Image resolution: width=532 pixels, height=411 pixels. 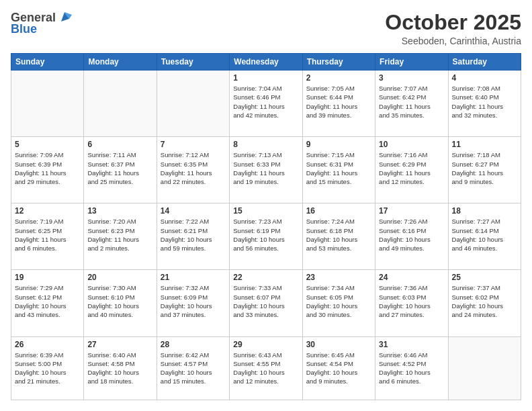 What do you see at coordinates (193, 277) in the screenshot?
I see `day-number: 21` at bounding box center [193, 277].